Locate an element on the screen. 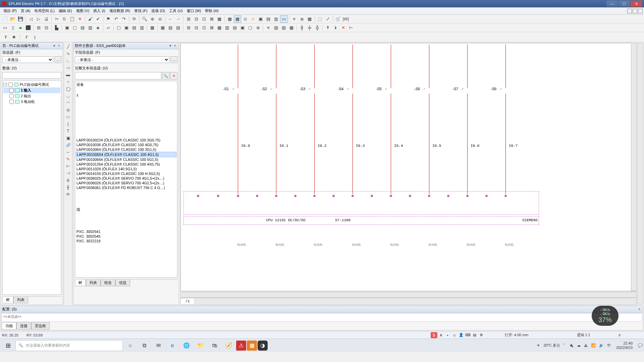 The width and height of the screenshot is (644, 362). tray-power-icon: 🔌 is located at coordinates (571, 345).